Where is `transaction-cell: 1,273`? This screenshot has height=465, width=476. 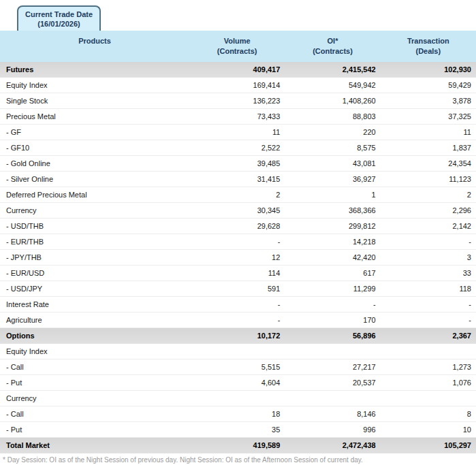 transaction-cell: 1,273 is located at coordinates (428, 367).